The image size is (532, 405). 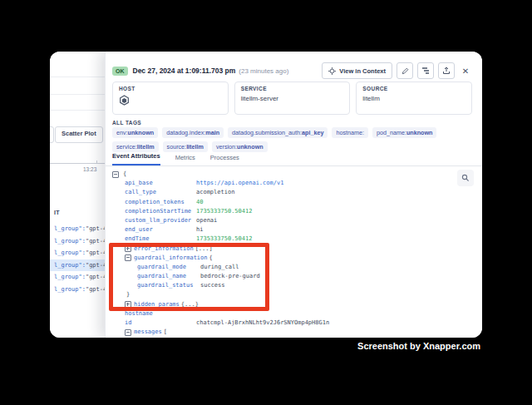 What do you see at coordinates (281, 221) in the screenshot?
I see `attribute-row: custom_llm_provideropenai` at bounding box center [281, 221].